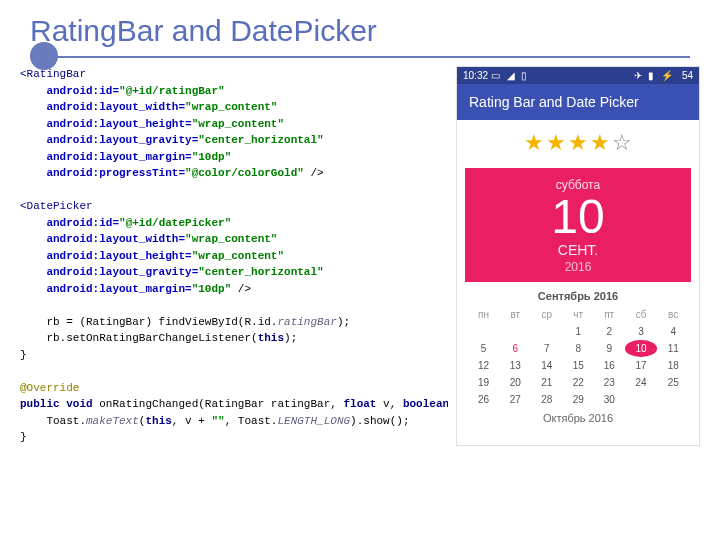  I want to click on dp-year: 2016, so click(578, 267).